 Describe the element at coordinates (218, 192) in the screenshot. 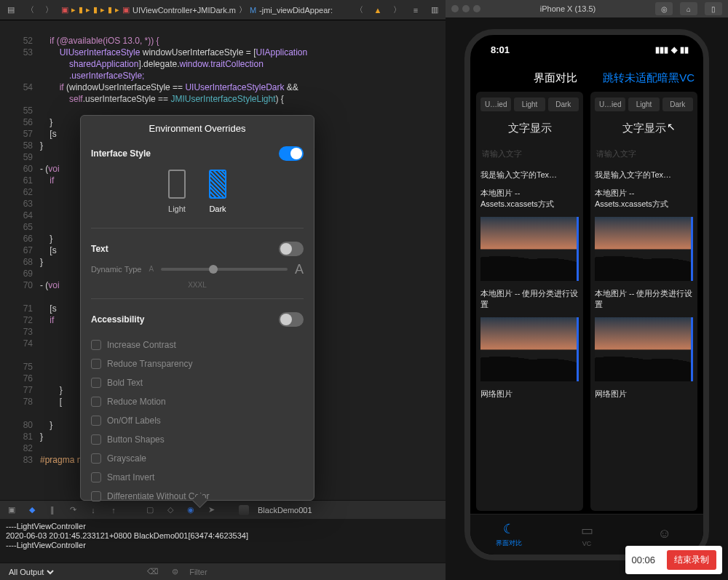

I see `dark-option: Dark` at that location.